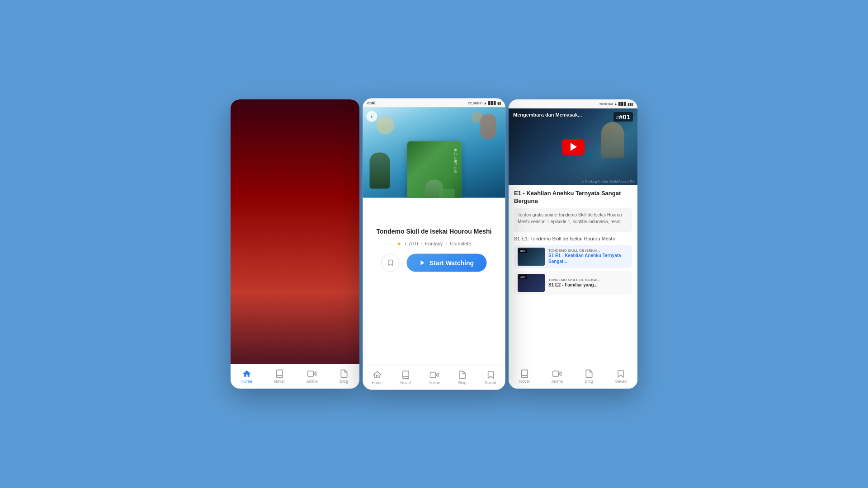 The image size is (868, 488). I want to click on ep2-badge: #02, so click(523, 277).